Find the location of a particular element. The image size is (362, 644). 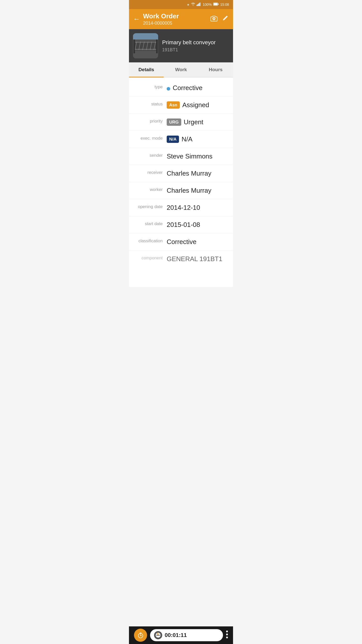

label-opening-date: opening date is located at coordinates (150, 207).